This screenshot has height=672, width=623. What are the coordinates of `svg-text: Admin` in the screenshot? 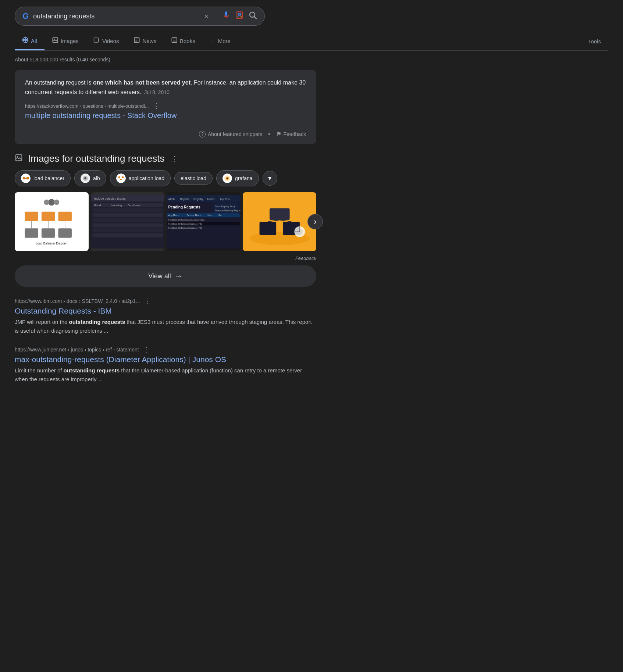 It's located at (210, 199).